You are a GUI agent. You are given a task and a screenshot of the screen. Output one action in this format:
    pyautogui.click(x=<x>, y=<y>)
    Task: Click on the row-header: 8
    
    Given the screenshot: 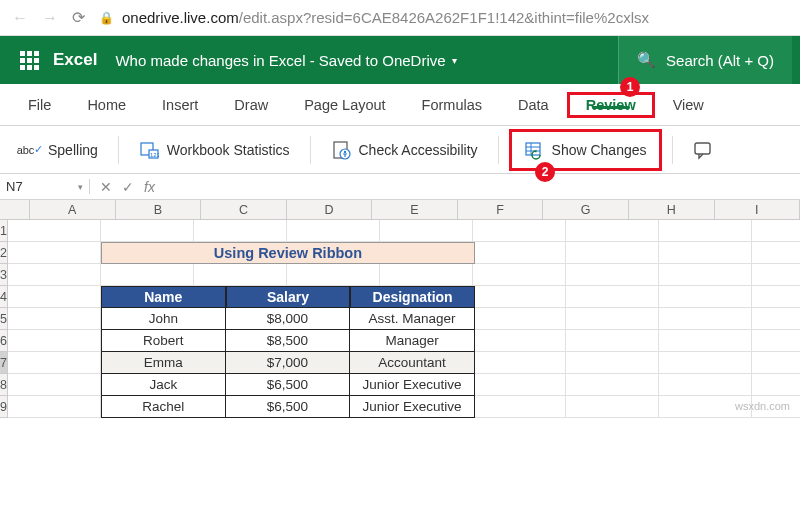 What is the action you would take?
    pyautogui.click(x=4, y=385)
    